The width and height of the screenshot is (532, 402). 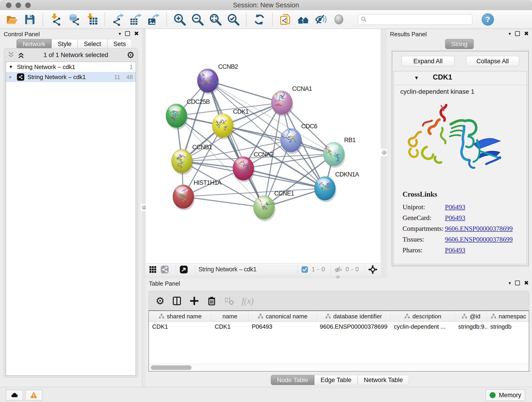 What do you see at coordinates (118, 19) in the screenshot?
I see `export-network-button` at bounding box center [118, 19].